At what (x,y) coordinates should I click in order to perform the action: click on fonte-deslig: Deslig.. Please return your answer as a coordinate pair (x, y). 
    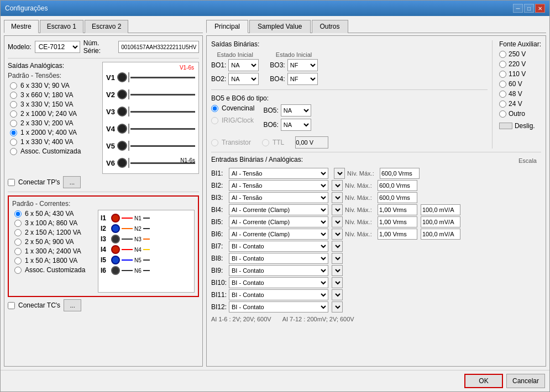
    Looking at the image, I should click on (520, 126).